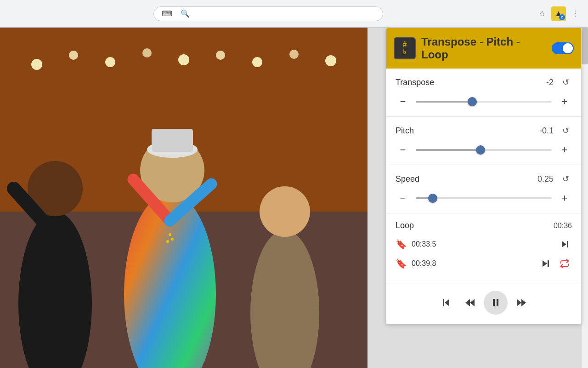  What do you see at coordinates (496, 303) in the screenshot?
I see `pause-icon` at bounding box center [496, 303].